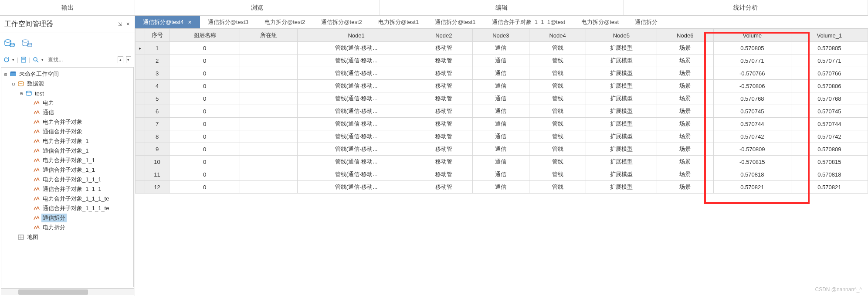 This screenshot has width=868, height=296. Describe the element at coordinates (157, 48) in the screenshot. I see `table-cell: 1` at that location.